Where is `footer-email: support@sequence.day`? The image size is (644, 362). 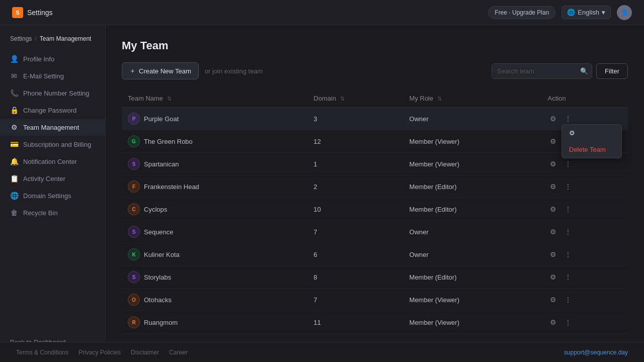 footer-email: support@sequence.day is located at coordinates (596, 352).